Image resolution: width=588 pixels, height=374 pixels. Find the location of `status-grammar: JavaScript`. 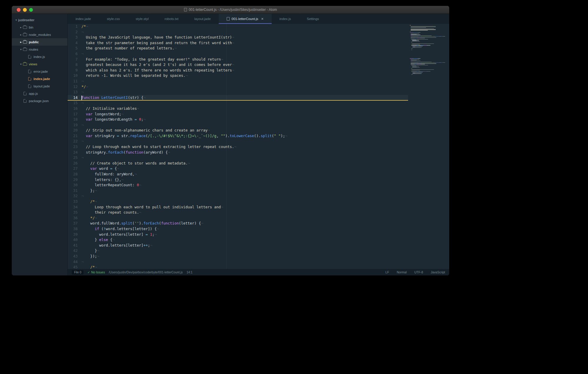

status-grammar: JavaScript is located at coordinates (438, 272).